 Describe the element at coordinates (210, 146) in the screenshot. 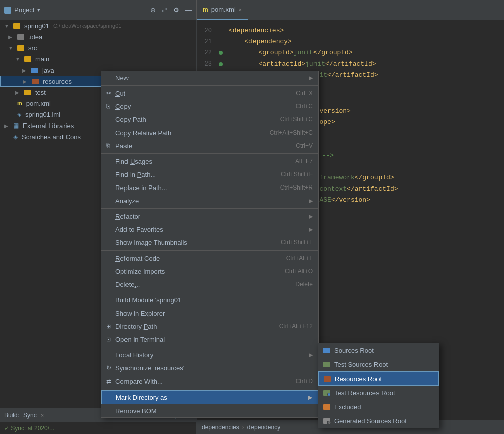

I see `menu-item-paste: ⎗ Paste Ctrl+V` at that location.